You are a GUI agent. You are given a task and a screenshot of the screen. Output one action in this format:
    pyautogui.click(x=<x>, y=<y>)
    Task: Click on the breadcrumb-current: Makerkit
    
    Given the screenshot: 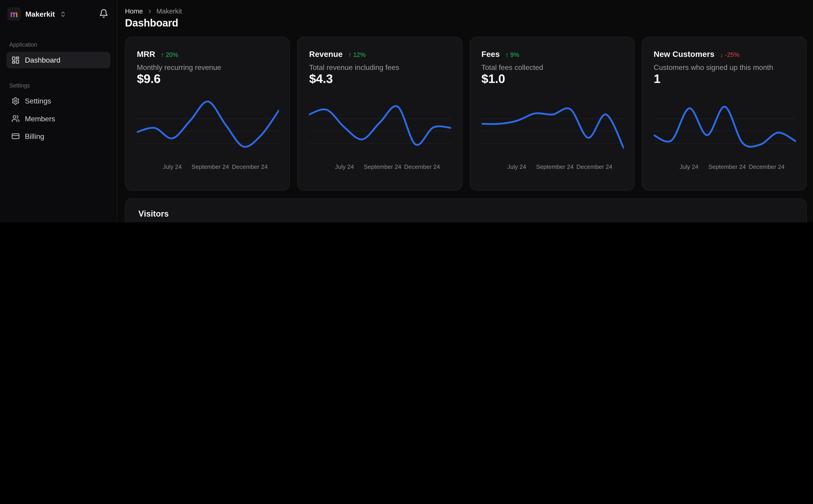 What is the action you would take?
    pyautogui.click(x=169, y=11)
    